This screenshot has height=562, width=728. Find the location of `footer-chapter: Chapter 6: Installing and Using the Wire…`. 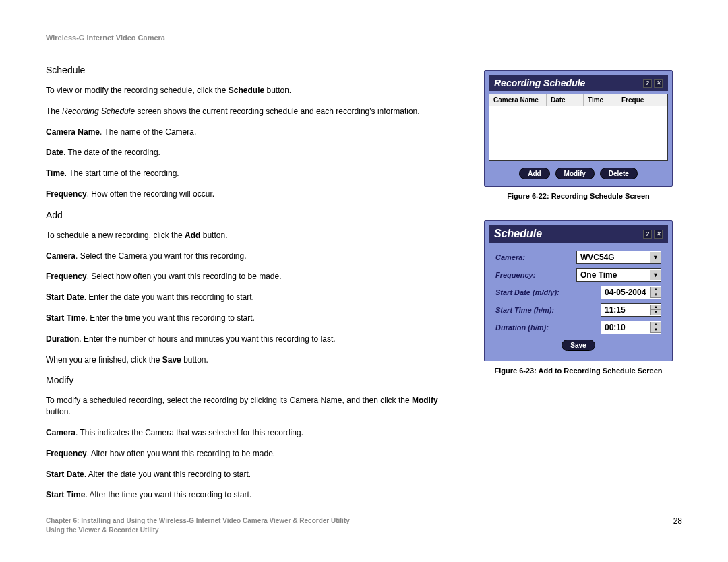

footer-chapter: Chapter 6: Installing and Using the Wire… is located at coordinates (198, 521).